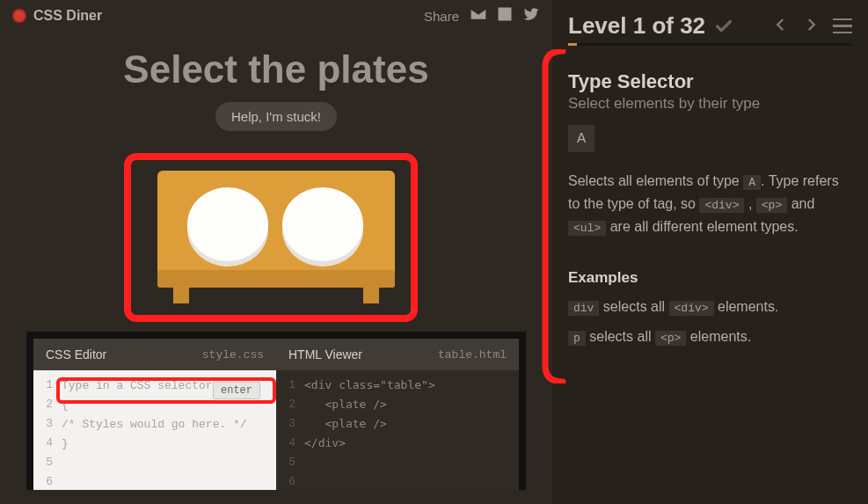  What do you see at coordinates (711, 307) in the screenshot?
I see `example-line: div selects all <div> elements.` at bounding box center [711, 307].